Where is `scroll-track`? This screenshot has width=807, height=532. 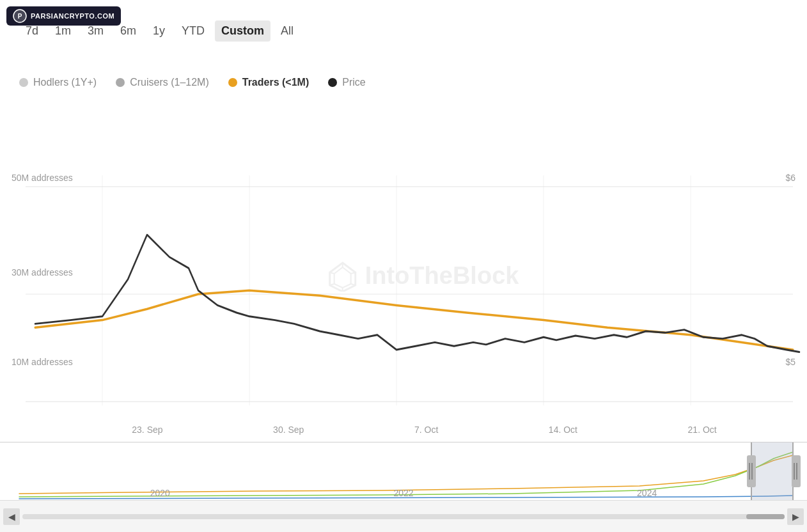 scroll-track is located at coordinates (404, 517).